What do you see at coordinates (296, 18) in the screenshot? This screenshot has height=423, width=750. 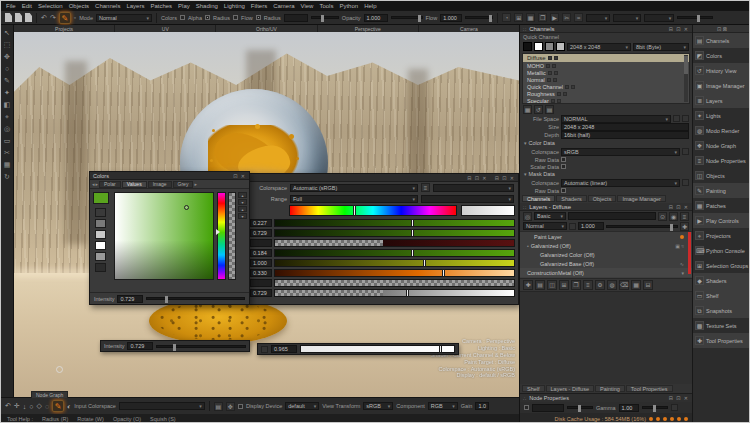 I see `radius-value-field` at bounding box center [296, 18].